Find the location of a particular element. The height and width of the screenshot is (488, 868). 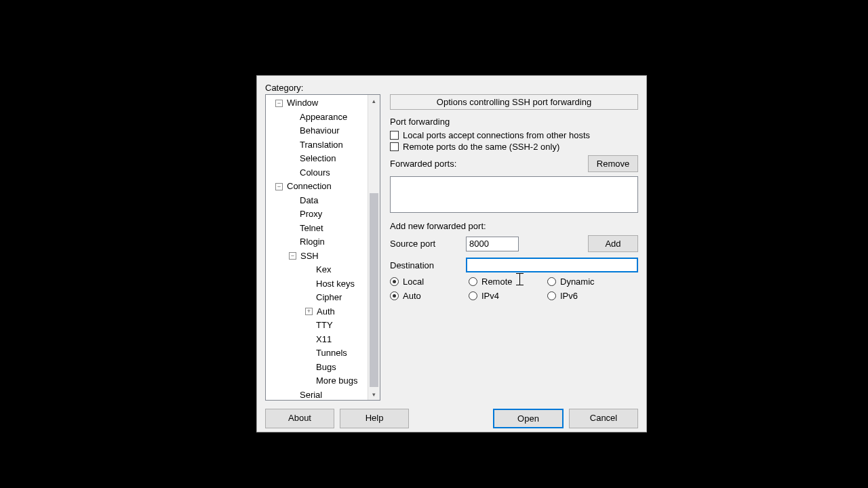

tree-item-label: Behaviour is located at coordinates (320, 131).